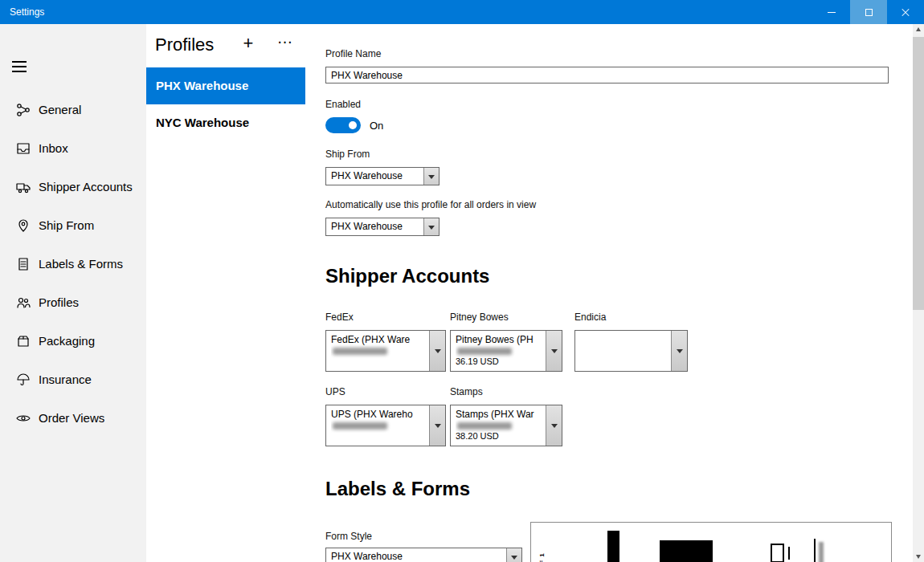 The image size is (924, 562). I want to click on sidebar-item-label: Labels & Forms, so click(80, 264).